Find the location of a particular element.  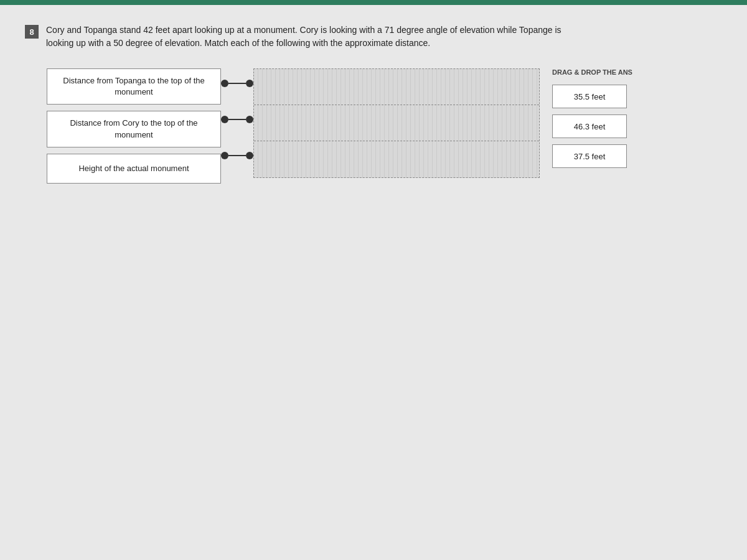

answer-chip-1: 35.5 feet is located at coordinates (590, 96).